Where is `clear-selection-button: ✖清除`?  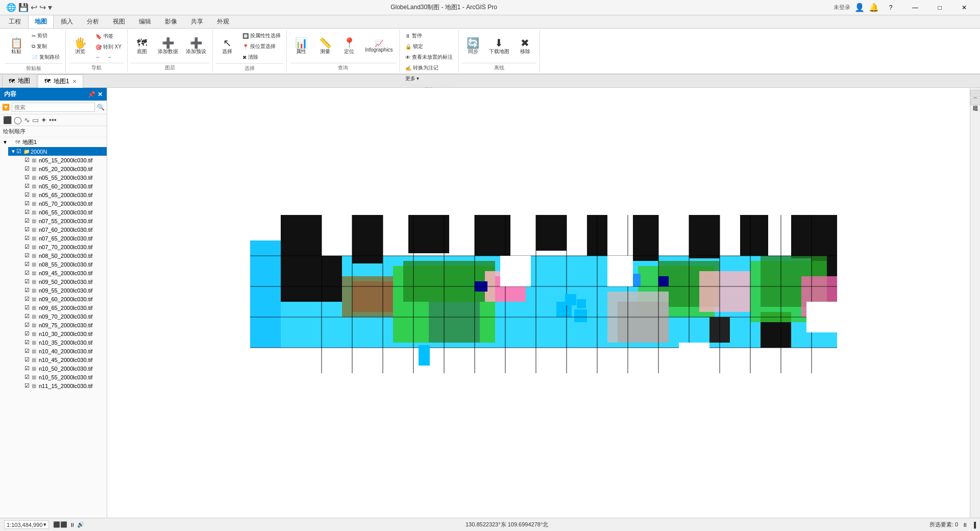 clear-selection-button: ✖清除 is located at coordinates (261, 57).